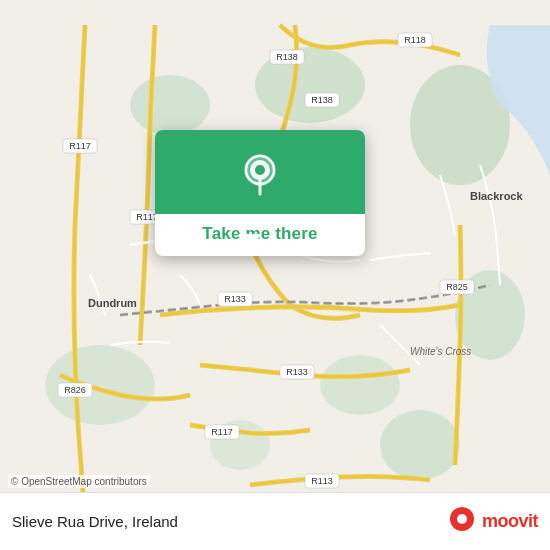 The image size is (550, 550). Describe the element at coordinates (462, 522) in the screenshot. I see `moovit-icon` at that location.